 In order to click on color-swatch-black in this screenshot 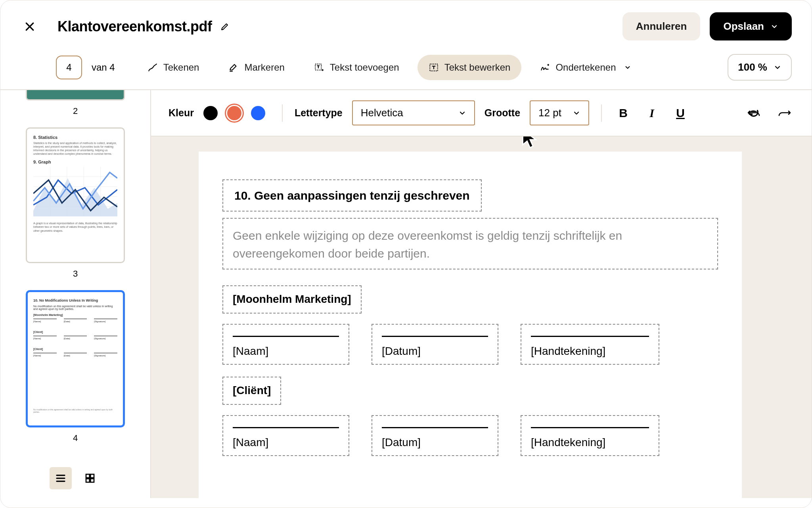, I will do `click(211, 113)`.